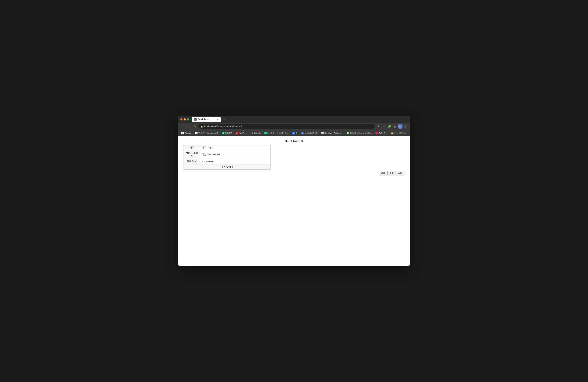 This screenshot has width=588, height=382. What do you see at coordinates (189, 126) in the screenshot?
I see `forward-button: →` at bounding box center [189, 126].